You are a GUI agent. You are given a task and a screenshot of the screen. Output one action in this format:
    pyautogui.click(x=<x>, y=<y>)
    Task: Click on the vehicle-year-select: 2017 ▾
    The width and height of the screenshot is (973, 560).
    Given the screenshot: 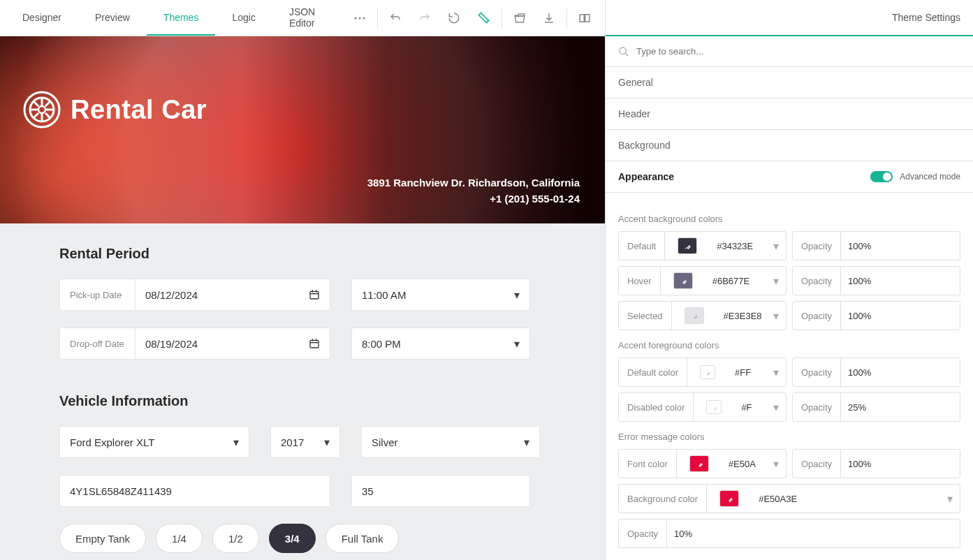 What is the action you would take?
    pyautogui.click(x=305, y=442)
    